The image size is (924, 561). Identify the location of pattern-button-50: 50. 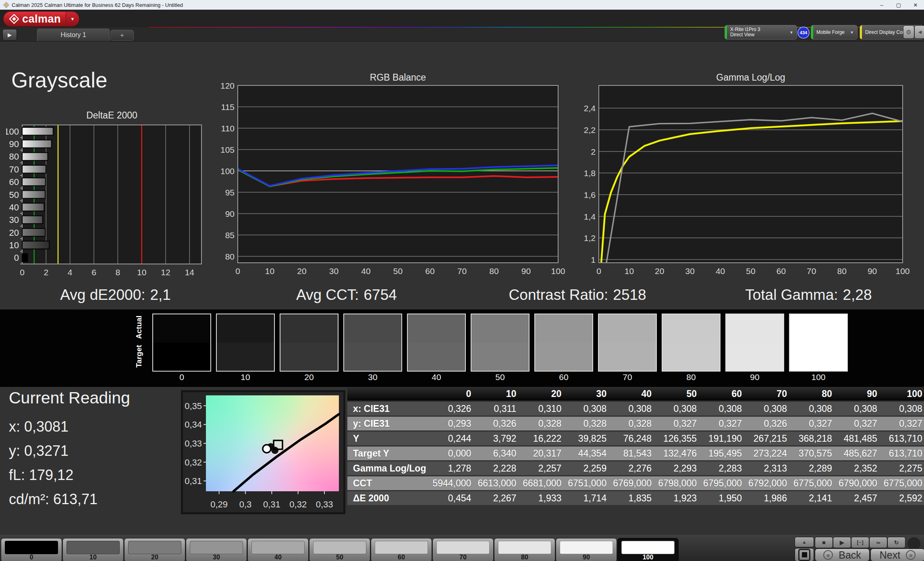
(340, 550).